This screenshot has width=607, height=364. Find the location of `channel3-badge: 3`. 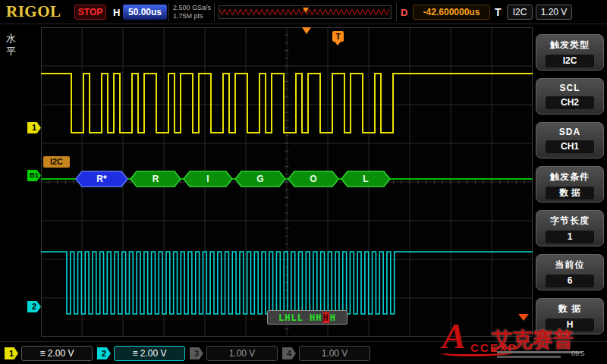

channel3-badge: 3 is located at coordinates (197, 353).